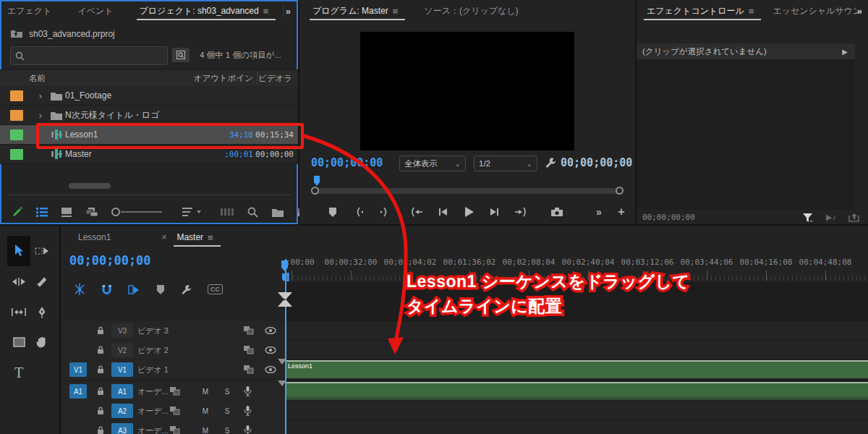  What do you see at coordinates (19, 281) in the screenshot?
I see `ripple-edit-tool` at bounding box center [19, 281].